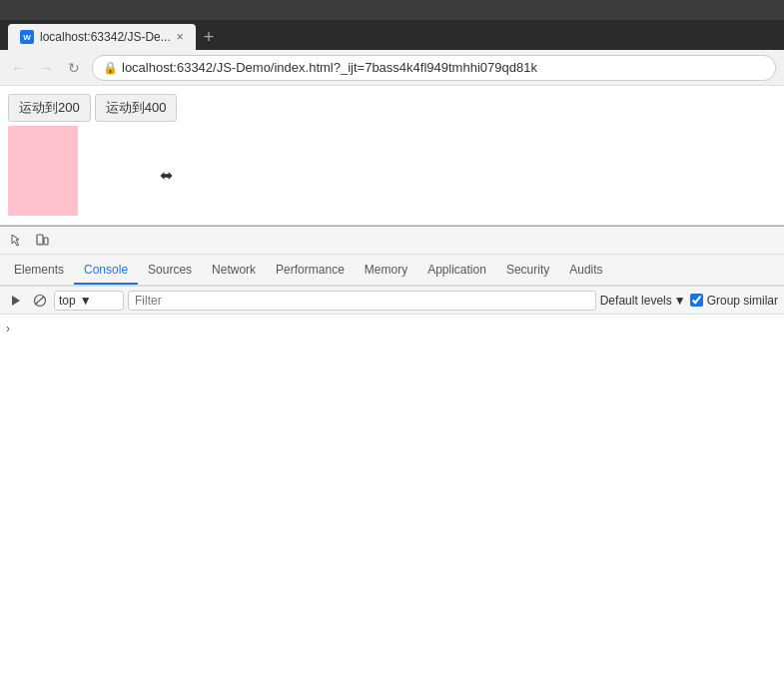 This screenshot has height=691, width=784. What do you see at coordinates (89, 301) in the screenshot?
I see `context-selector: top ▼` at bounding box center [89, 301].